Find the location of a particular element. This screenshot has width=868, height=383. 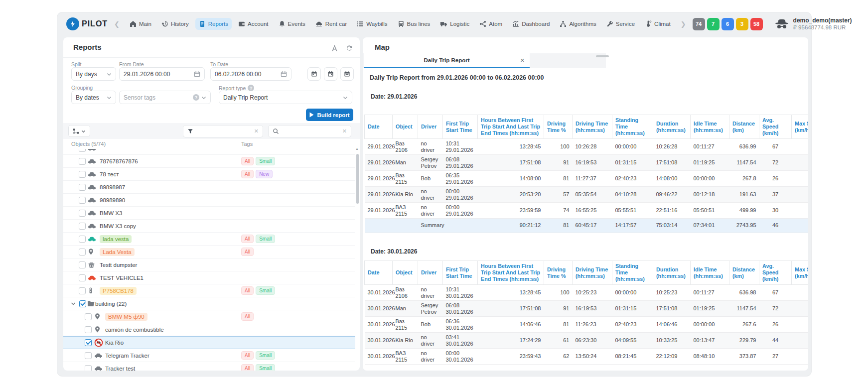

object-row: camión de combustible is located at coordinates (209, 330).